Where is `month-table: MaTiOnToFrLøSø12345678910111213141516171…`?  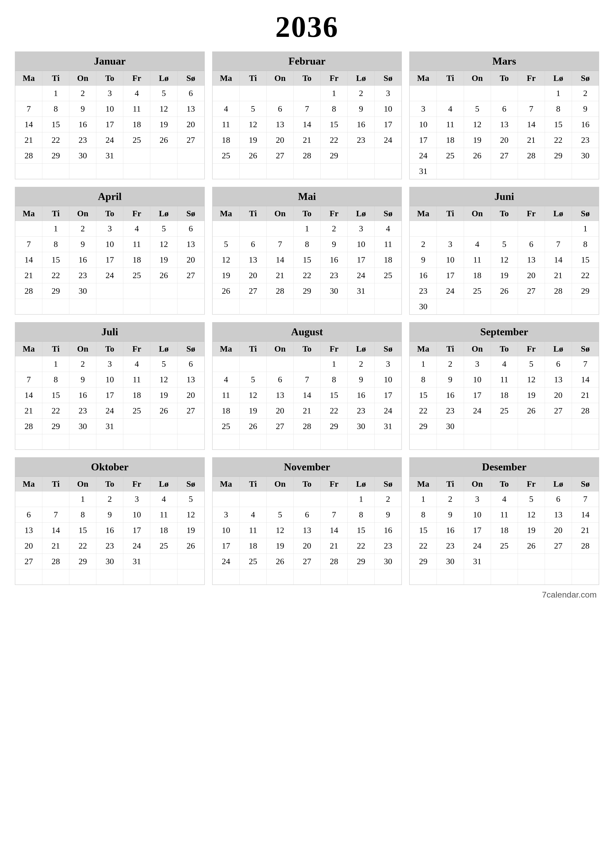
month-table: MaTiOnToFrLøSø12345678910111213141516171… is located at coordinates (110, 125).